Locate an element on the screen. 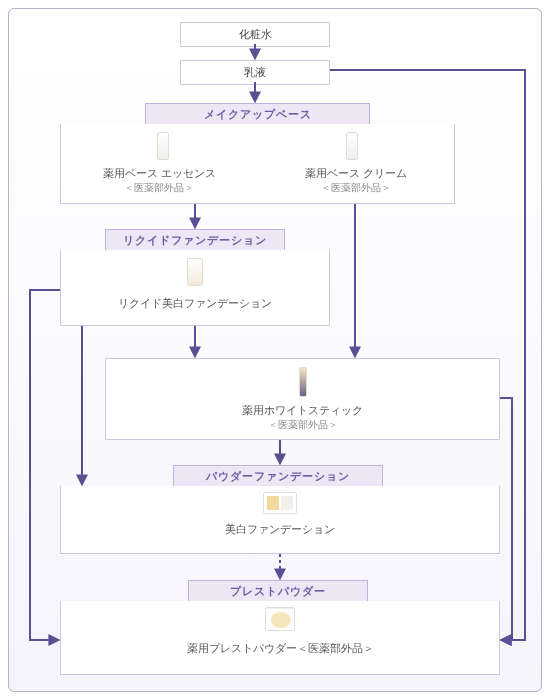 This screenshot has width=550, height=700. makeup-base-body: 薬用ベース エッセンス ＜医薬部外品＞ 薬用ベース クリーム ＜医薬部外品＞ is located at coordinates (258, 164).